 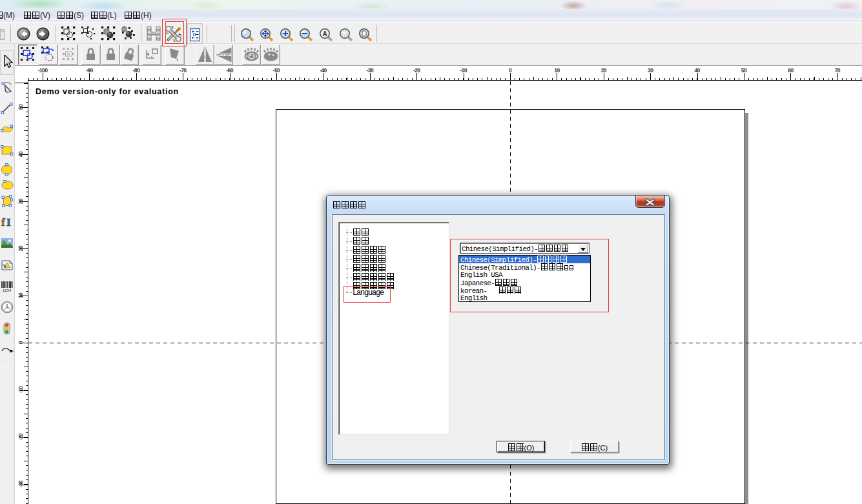 What do you see at coordinates (7, 290) in the screenshot?
I see `svg-text: 1234` at bounding box center [7, 290].